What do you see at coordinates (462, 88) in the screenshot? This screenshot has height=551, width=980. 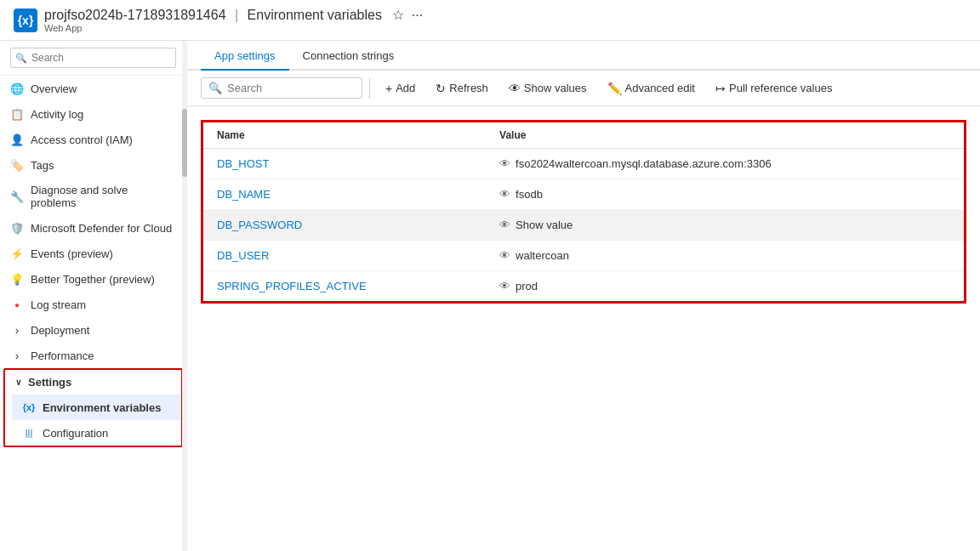 I see `refresh-button: ↻ Refresh` at bounding box center [462, 88].